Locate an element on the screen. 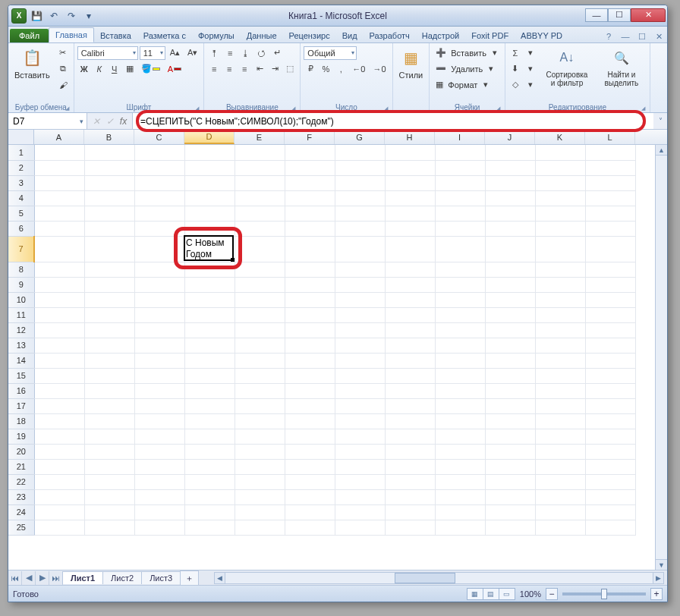  cell-D1 is located at coordinates (209, 152).